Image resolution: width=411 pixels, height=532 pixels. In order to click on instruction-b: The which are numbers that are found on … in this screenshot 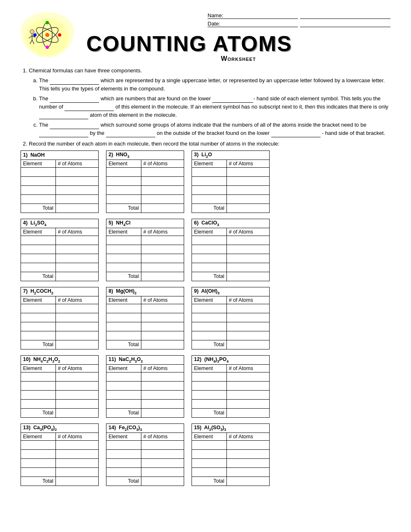, I will do `click(215, 107)`.